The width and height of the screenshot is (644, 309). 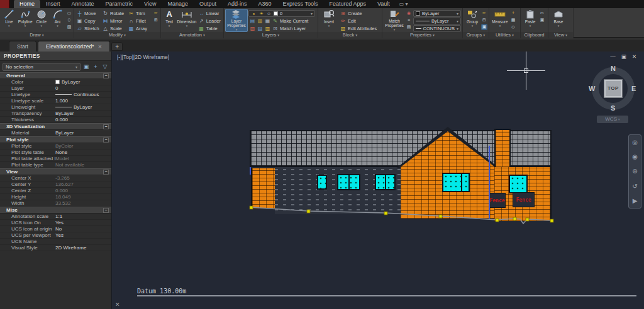 I want to click on gable-window, so click(x=456, y=182).